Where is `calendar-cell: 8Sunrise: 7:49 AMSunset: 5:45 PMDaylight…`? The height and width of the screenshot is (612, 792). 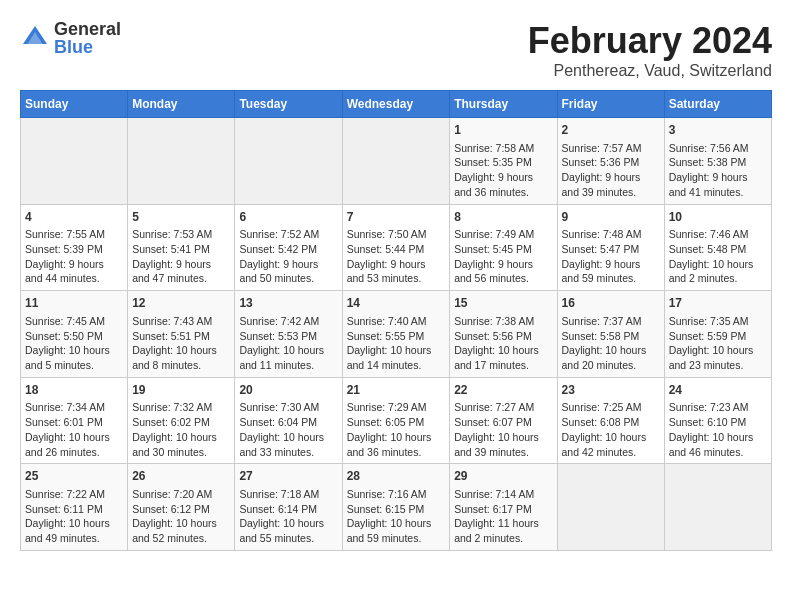 calendar-cell: 8Sunrise: 7:49 AMSunset: 5:45 PMDaylight… is located at coordinates (504, 248).